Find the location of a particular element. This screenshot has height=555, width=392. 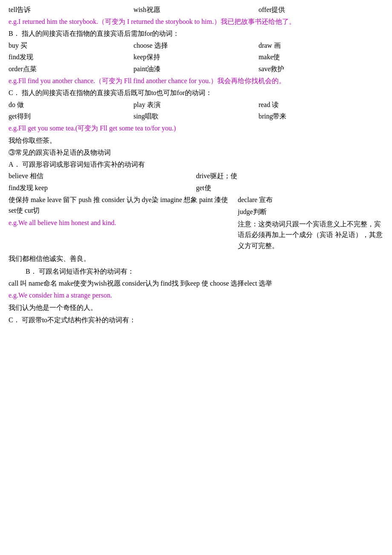

vocab-row-find: find发现 keep保持 make使 is located at coordinates (196, 57).